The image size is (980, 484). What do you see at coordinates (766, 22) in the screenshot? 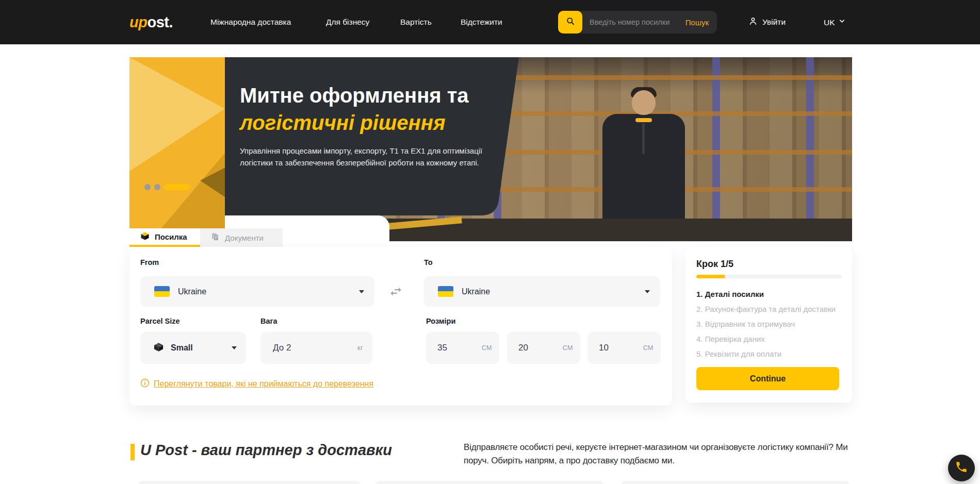
I see `login-button: Увійти` at bounding box center [766, 22].